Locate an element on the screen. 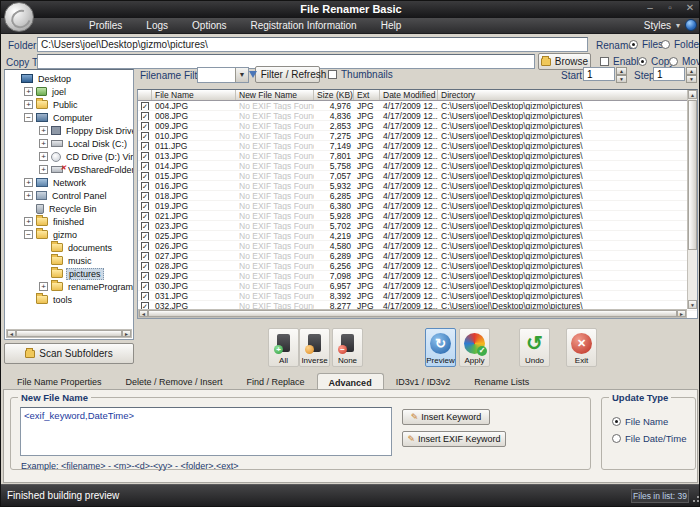 The width and height of the screenshot is (700, 507). column-header-directory: Directory is located at coordinates (564, 95).